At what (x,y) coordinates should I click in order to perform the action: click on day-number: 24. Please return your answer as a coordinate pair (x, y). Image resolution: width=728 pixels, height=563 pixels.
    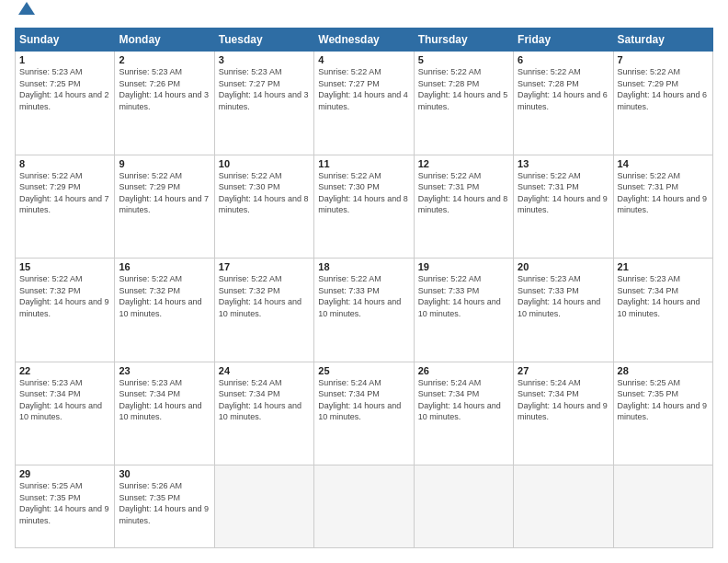
    Looking at the image, I should click on (265, 371).